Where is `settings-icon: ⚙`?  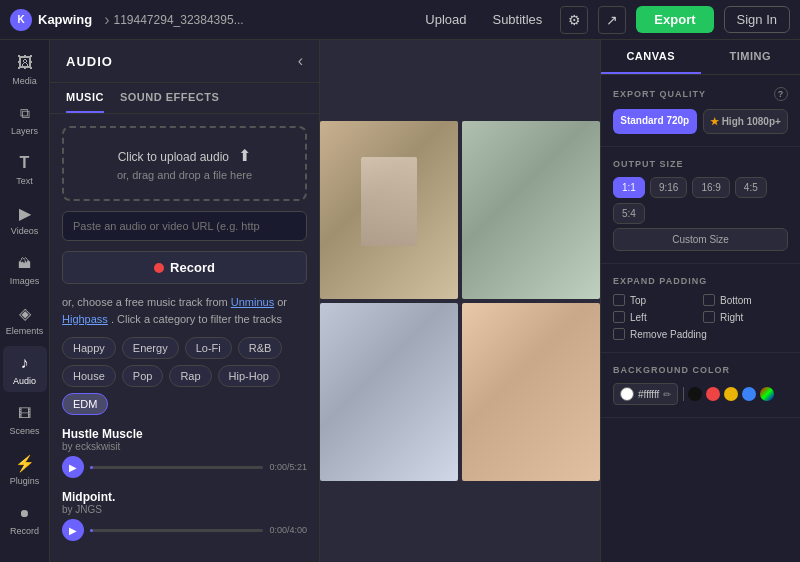
settings-icon: ⚙ is located at coordinates (574, 20).